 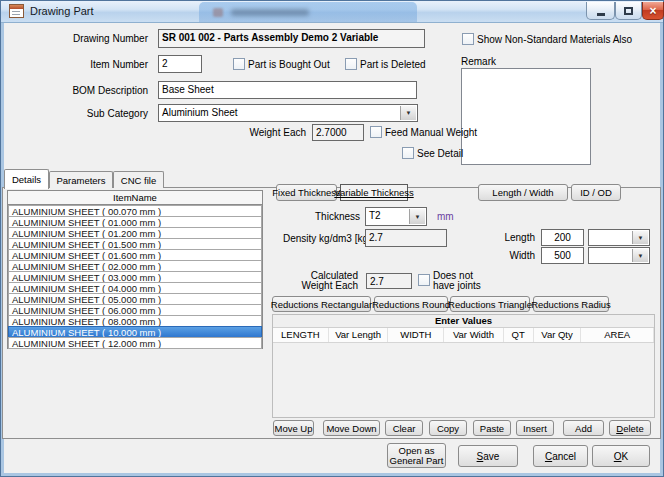 I want to click on see-detail-label: See Detail, so click(x=440, y=154).